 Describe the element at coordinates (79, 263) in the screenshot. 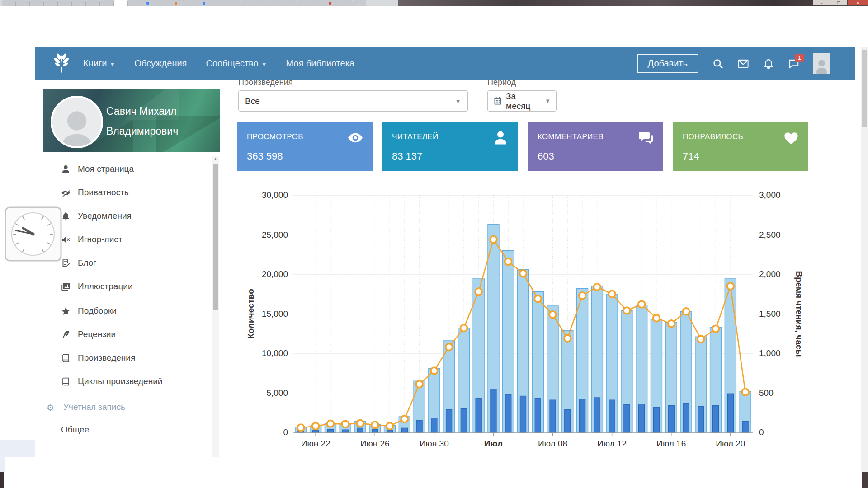

I see `sidebar-item-5: Блог` at that location.